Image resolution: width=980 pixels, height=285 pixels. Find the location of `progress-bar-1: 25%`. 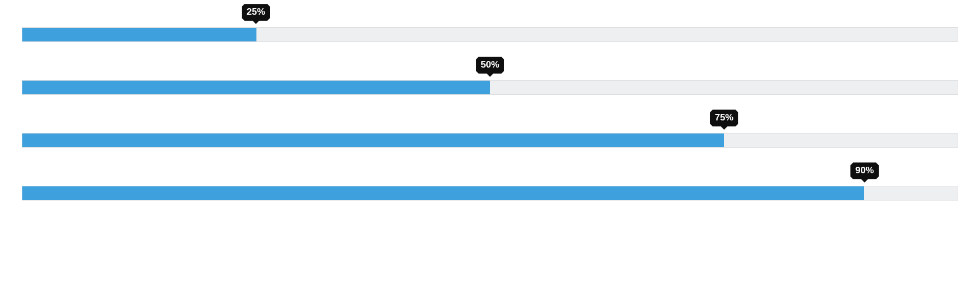

progress-bar-1: 25% is located at coordinates (490, 35).